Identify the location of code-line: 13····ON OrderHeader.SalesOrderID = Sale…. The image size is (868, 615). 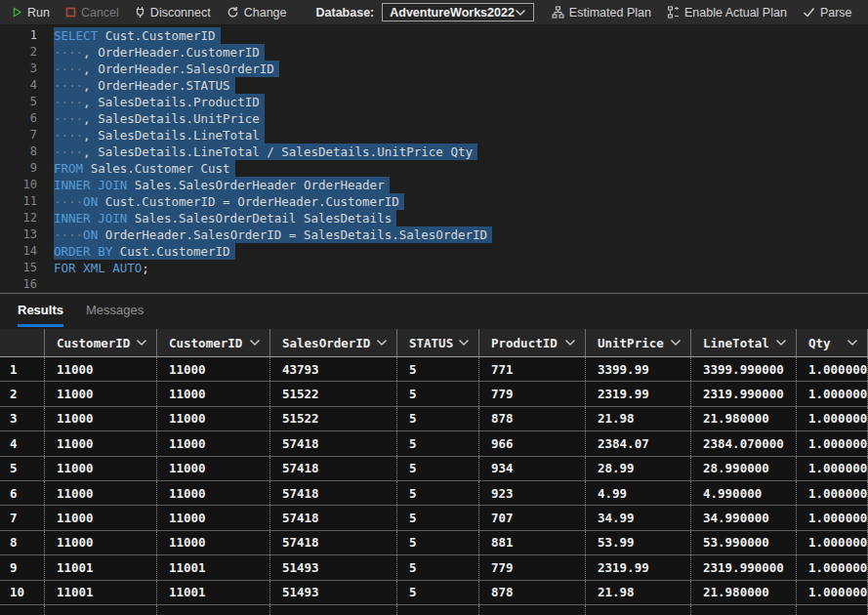
(434, 234).